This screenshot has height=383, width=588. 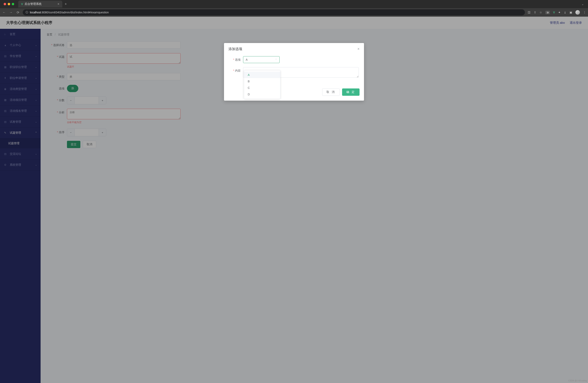 I want to click on profile-avatar, so click(x=578, y=12).